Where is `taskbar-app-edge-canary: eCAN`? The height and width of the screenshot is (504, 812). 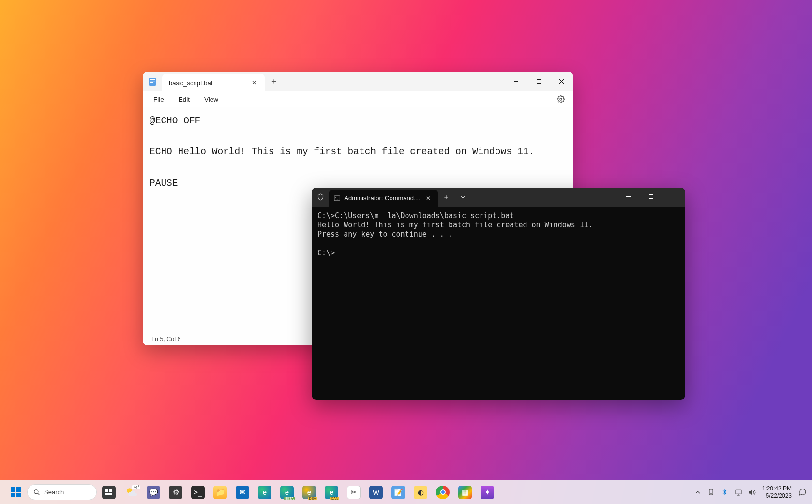
taskbar-app-edge-canary: eCAN is located at coordinates (331, 492).